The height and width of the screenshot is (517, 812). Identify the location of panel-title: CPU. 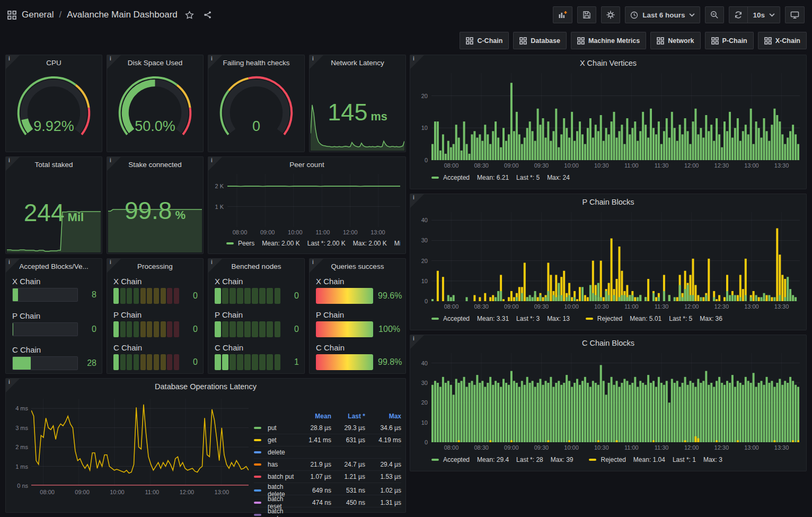
(54, 63).